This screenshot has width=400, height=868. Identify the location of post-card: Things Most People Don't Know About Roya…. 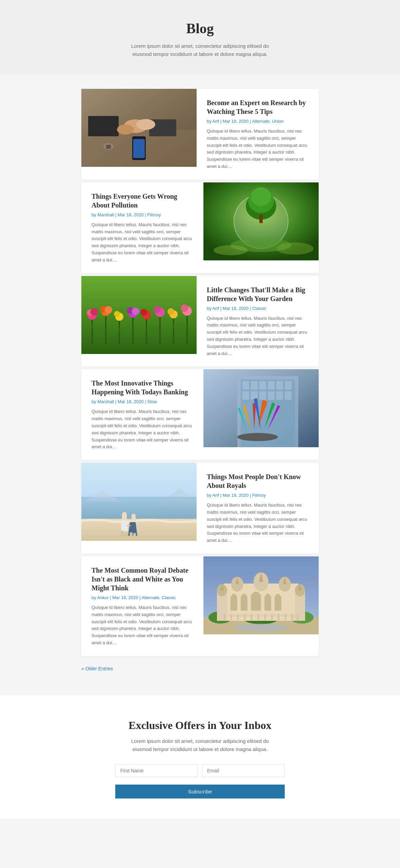
(200, 508).